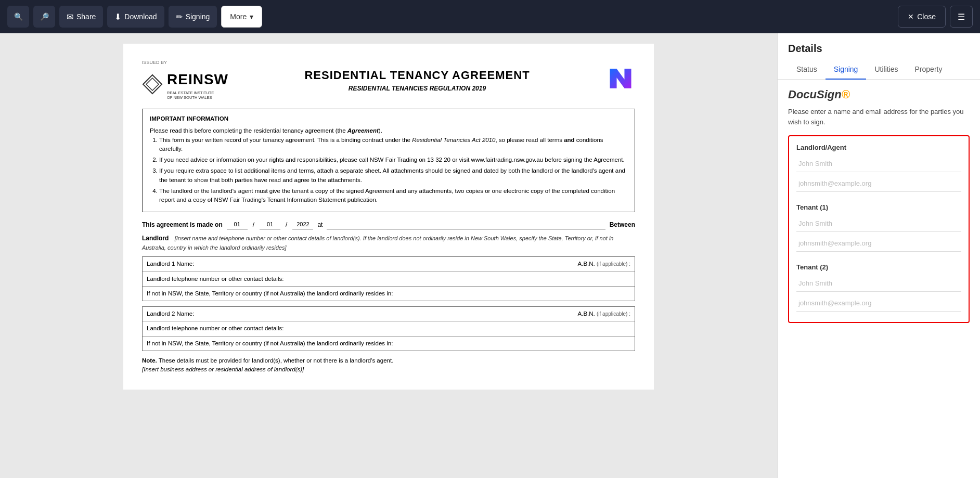 The width and height of the screenshot is (980, 478). Describe the element at coordinates (276, 360) in the screenshot. I see `note-text: These details must be provided for landl…` at that location.